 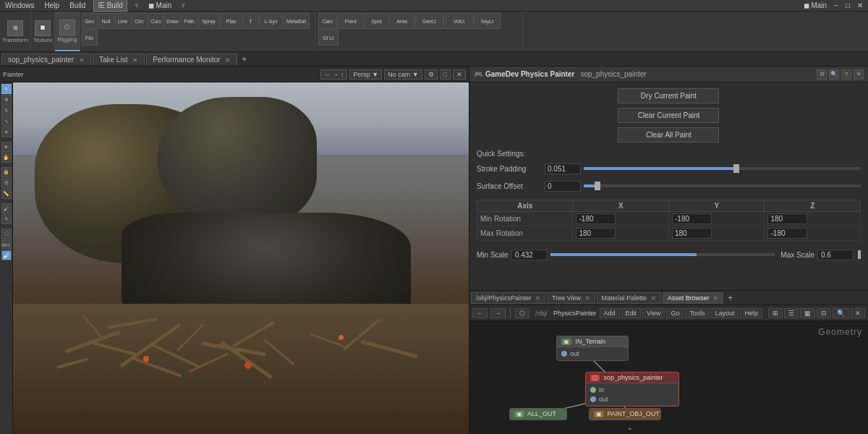 What do you see at coordinates (190, 21) in the screenshot?
I see `tool-path: Path` at bounding box center [190, 21].